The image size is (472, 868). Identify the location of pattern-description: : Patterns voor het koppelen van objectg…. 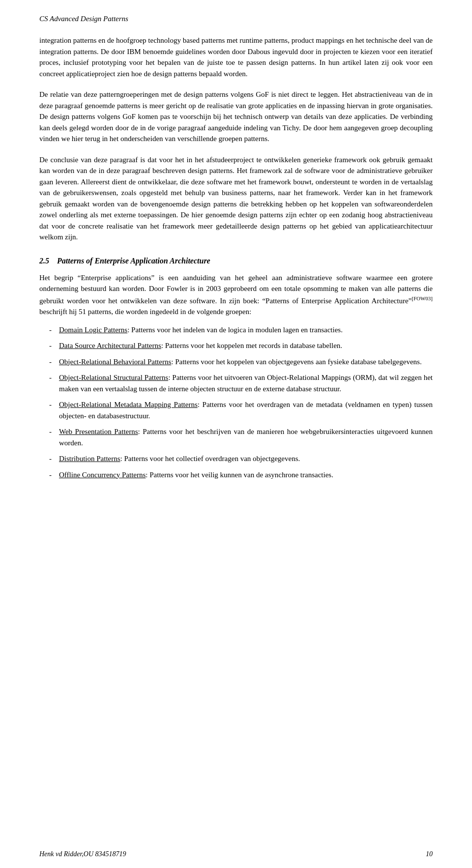
(296, 362).